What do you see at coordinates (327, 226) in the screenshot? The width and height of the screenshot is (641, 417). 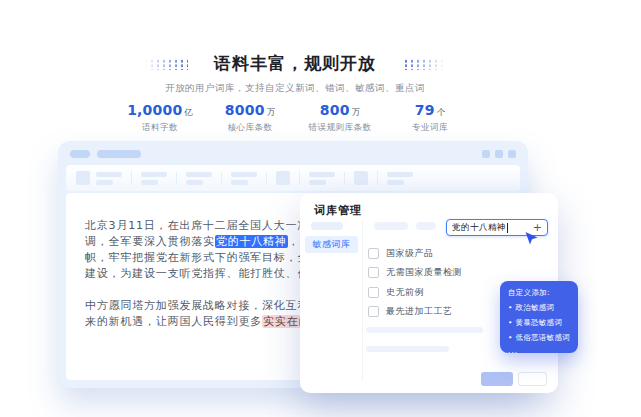 I see `sidebar-placeholder` at bounding box center [327, 226].